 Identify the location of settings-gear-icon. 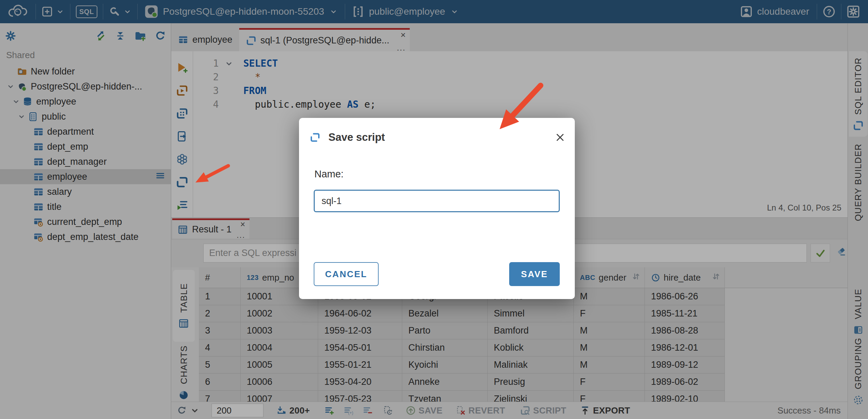
(11, 36).